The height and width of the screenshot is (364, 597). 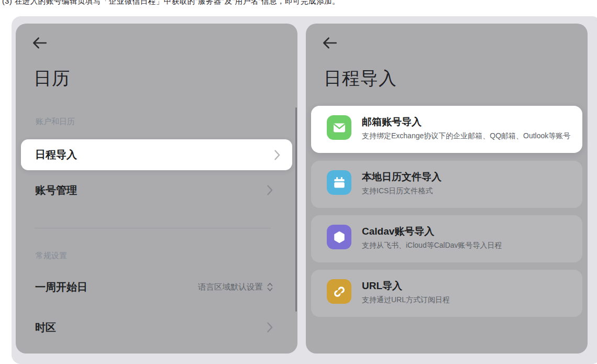 What do you see at coordinates (402, 177) in the screenshot?
I see `import-option-title: 本地日历文件导入` at bounding box center [402, 177].